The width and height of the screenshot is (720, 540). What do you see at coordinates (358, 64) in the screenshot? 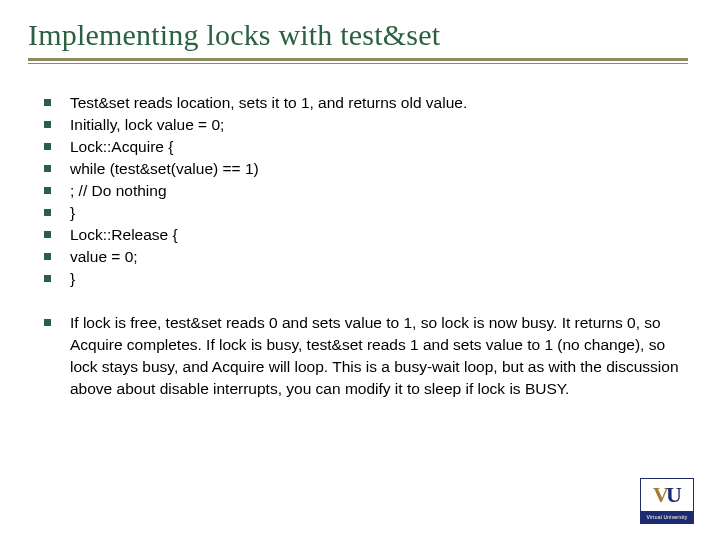
I see `title-rule-thin` at bounding box center [358, 64].